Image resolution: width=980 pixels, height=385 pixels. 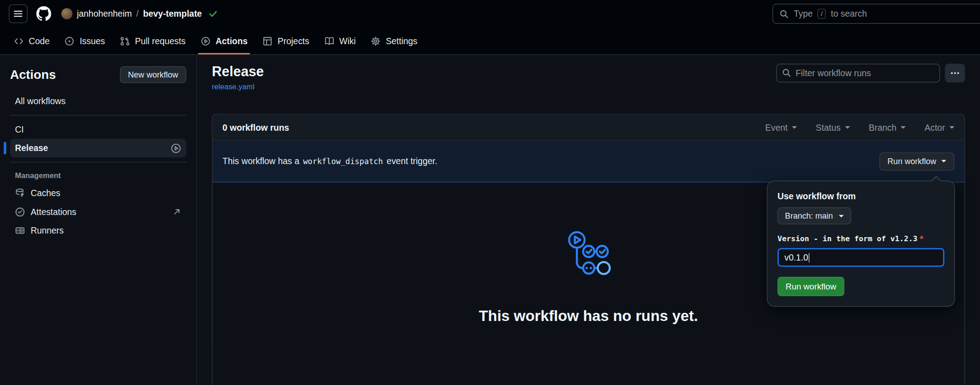 What do you see at coordinates (18, 14) in the screenshot?
I see `hamburger-icon` at bounding box center [18, 14].